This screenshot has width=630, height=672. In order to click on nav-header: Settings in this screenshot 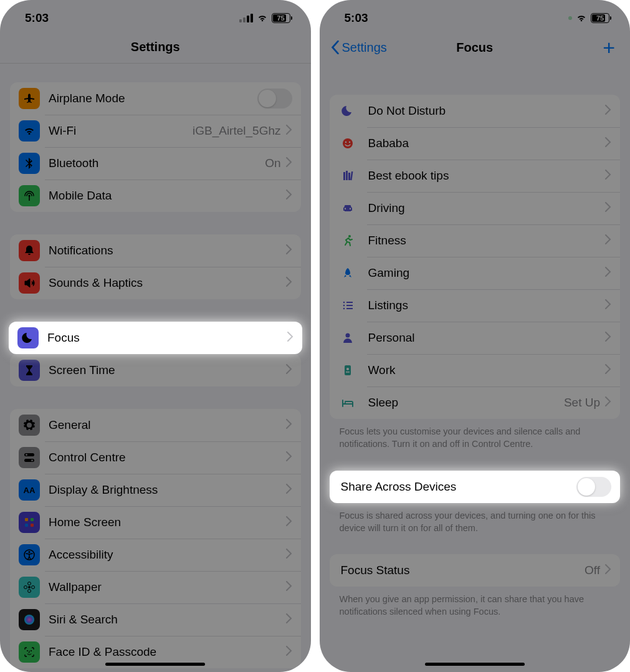, I will do `click(156, 47)`.